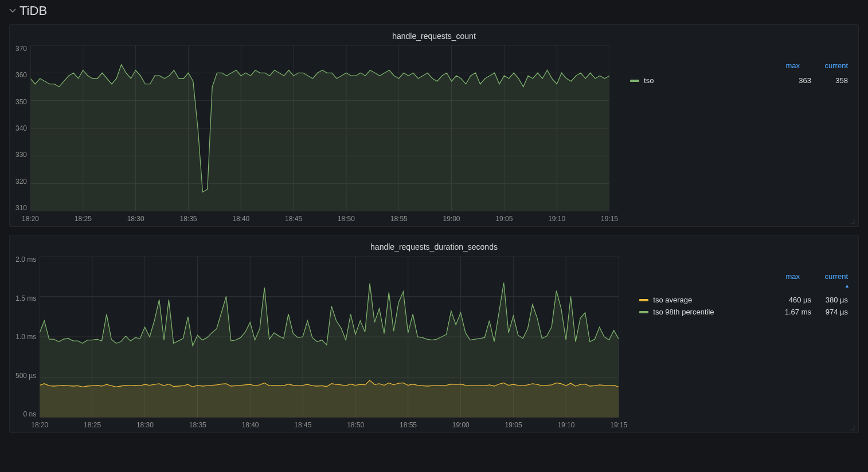 Image resolution: width=868 pixels, height=472 pixels. What do you see at coordinates (793, 80) in the screenshot?
I see `legend-max: 363` at bounding box center [793, 80].